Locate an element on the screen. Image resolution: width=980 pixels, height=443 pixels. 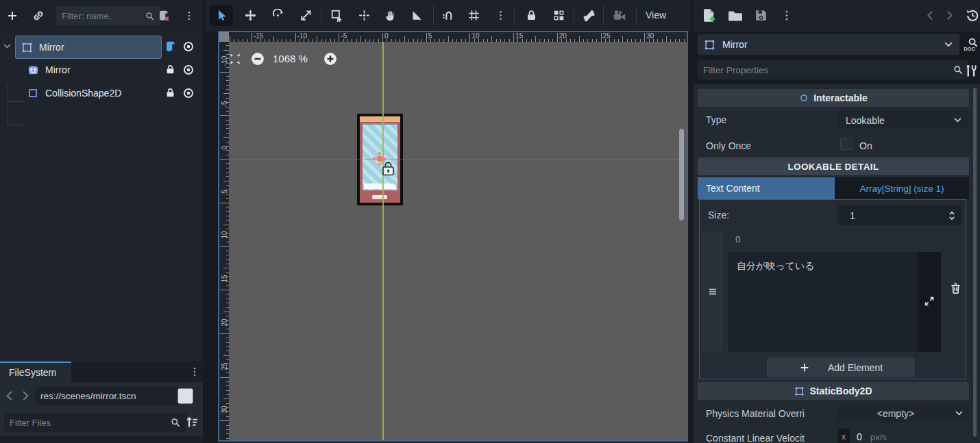
filter-script-button is located at coordinates (164, 16).